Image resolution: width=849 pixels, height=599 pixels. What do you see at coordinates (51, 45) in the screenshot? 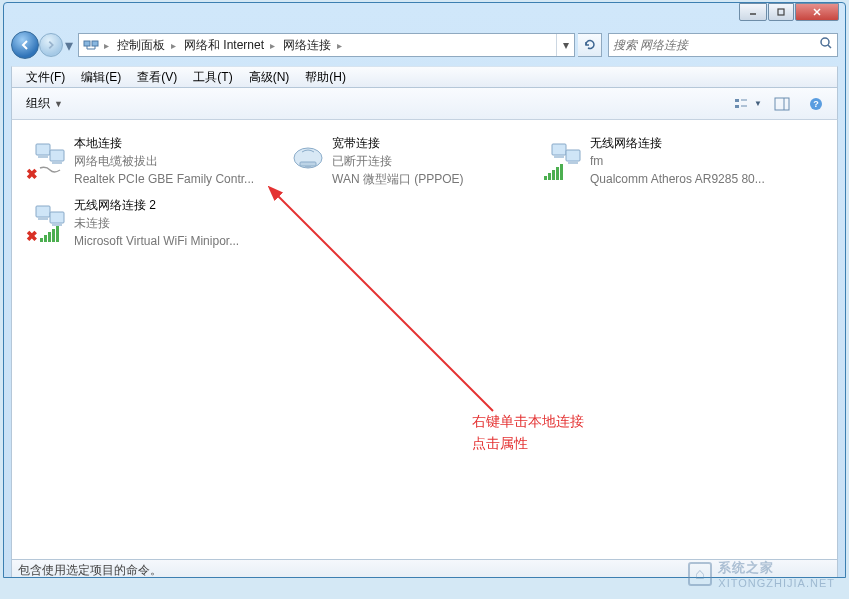
I see `arrow-right-icon` at bounding box center [51, 45].